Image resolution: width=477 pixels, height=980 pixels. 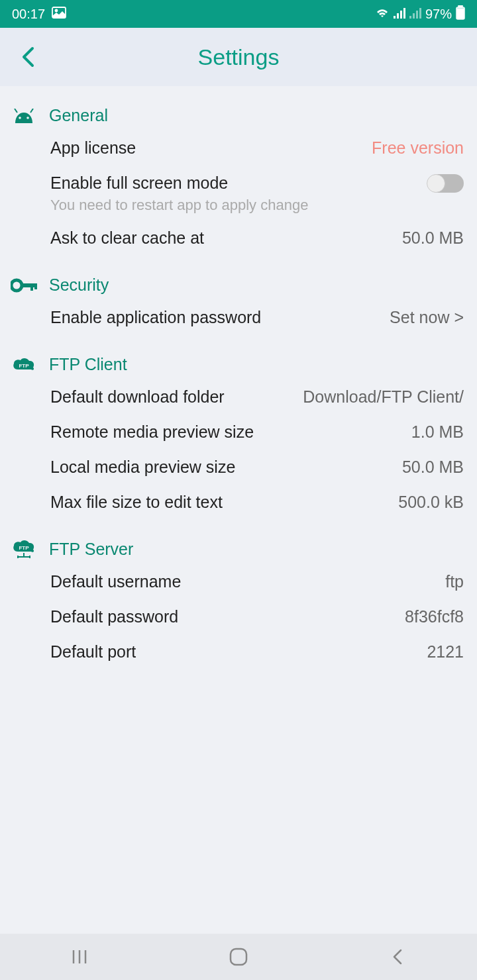 I want to click on nav-recents-button, so click(x=80, y=957).